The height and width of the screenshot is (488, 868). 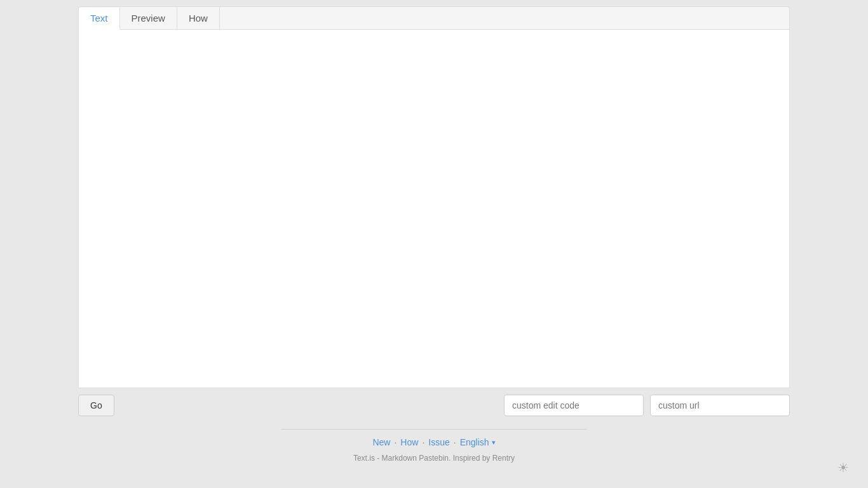 What do you see at coordinates (198, 18) in the screenshot?
I see `tab-how: How` at bounding box center [198, 18].